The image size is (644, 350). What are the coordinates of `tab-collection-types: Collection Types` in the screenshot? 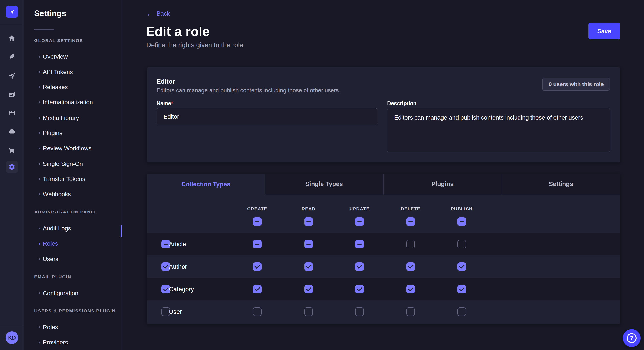 It's located at (206, 184).